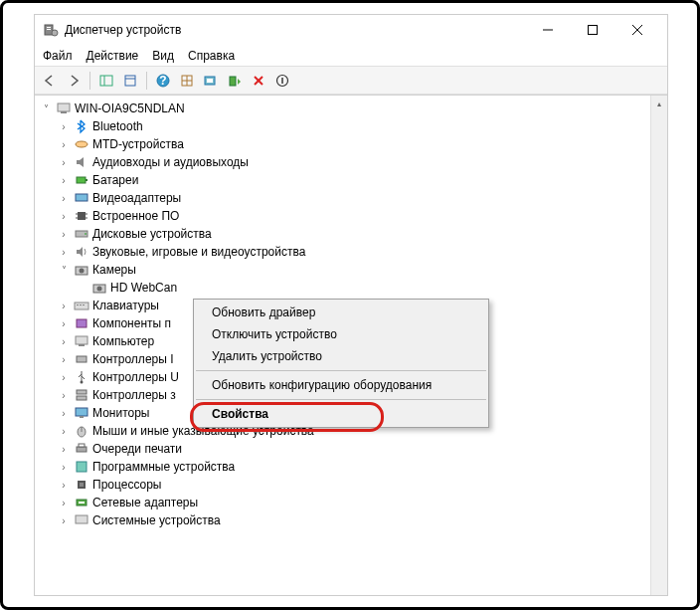  What do you see at coordinates (341, 334) in the screenshot?
I see `ctx-disable-device: Отключить устройство` at bounding box center [341, 334].